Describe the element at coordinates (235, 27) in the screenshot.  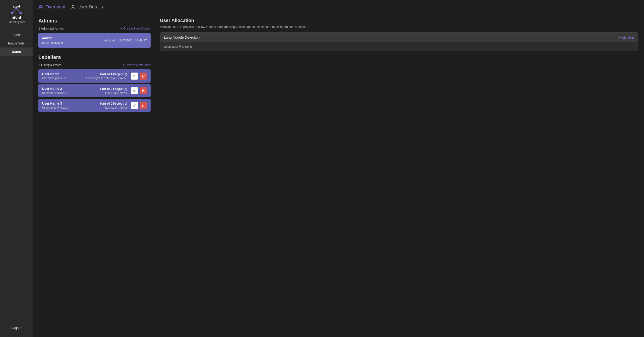
I see `allocation-description: Allocate users to projects to allow them…` at that location.